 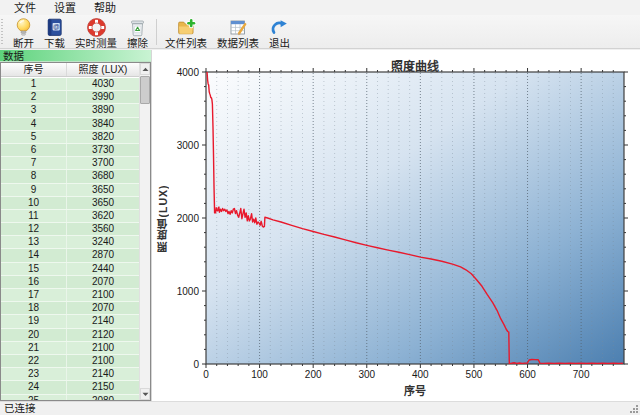 I want to click on cell-lux: 4030, so click(x=103, y=84).